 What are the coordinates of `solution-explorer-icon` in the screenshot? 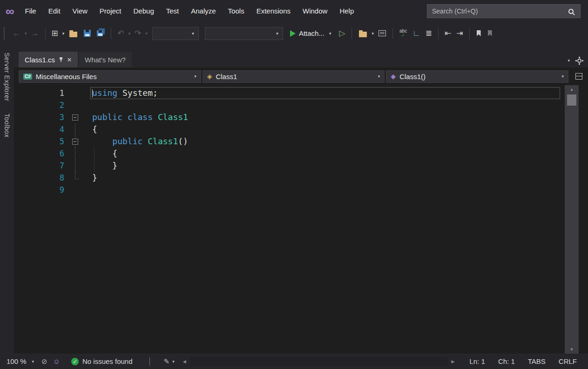 It's located at (382, 34).